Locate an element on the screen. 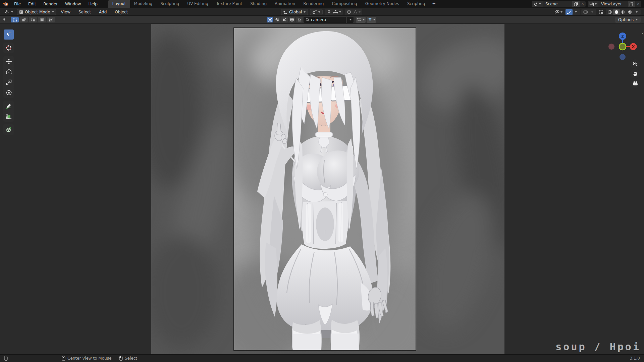 Image resolution: width=644 pixels, height=362 pixels. tool-scale is located at coordinates (9, 82).